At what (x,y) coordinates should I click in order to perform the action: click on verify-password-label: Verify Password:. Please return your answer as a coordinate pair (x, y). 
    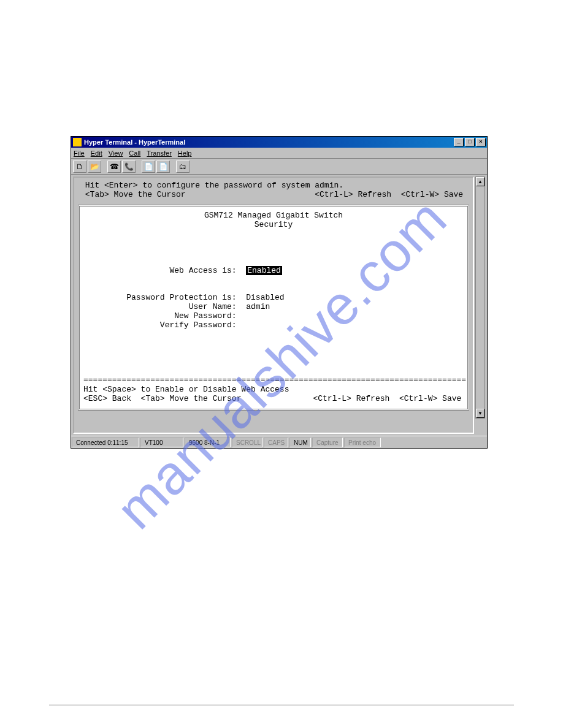
    Looking at the image, I should click on (199, 325).